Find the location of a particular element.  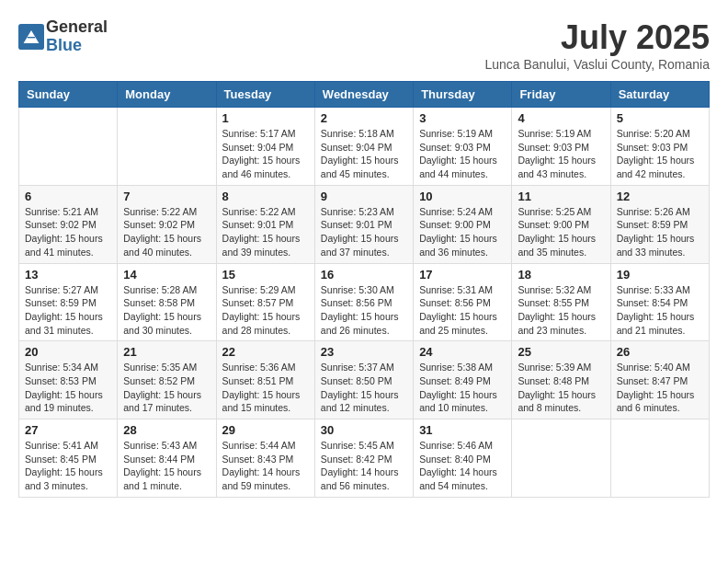

day-info: Sunrise: 5:30 AM Sunset: 8:56 PM Dayligh… is located at coordinates (364, 311).